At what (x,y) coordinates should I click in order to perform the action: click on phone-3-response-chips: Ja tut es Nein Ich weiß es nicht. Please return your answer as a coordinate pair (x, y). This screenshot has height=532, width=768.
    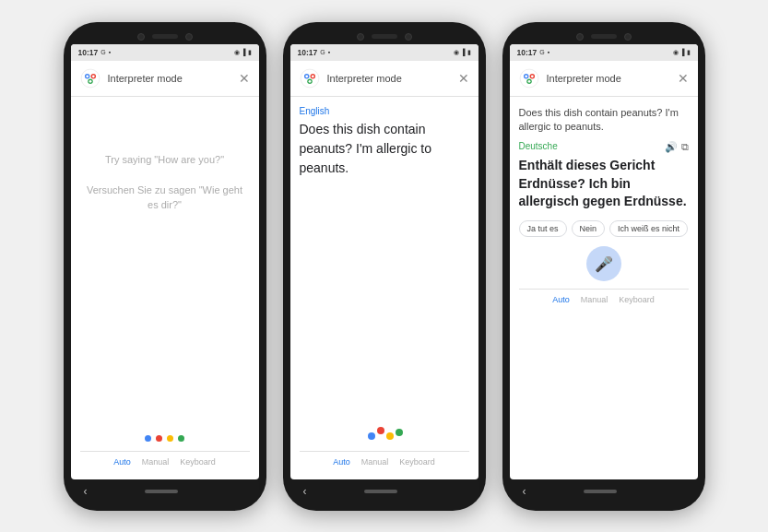
    Looking at the image, I should click on (604, 229).